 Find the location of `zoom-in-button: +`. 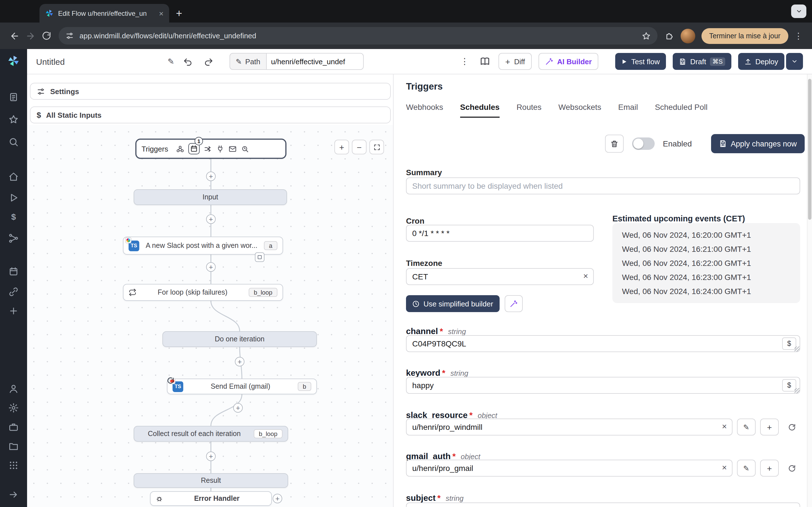

zoom-in-button: + is located at coordinates (342, 147).